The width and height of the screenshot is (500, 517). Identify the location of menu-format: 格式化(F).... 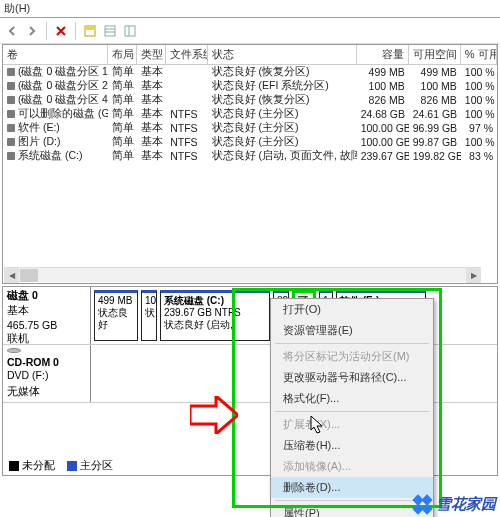
(352, 398).